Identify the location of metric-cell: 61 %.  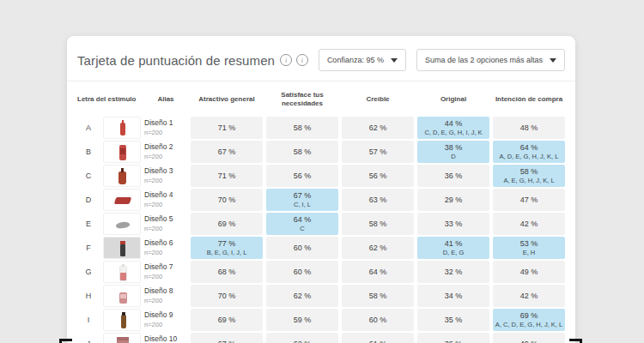
(378, 338).